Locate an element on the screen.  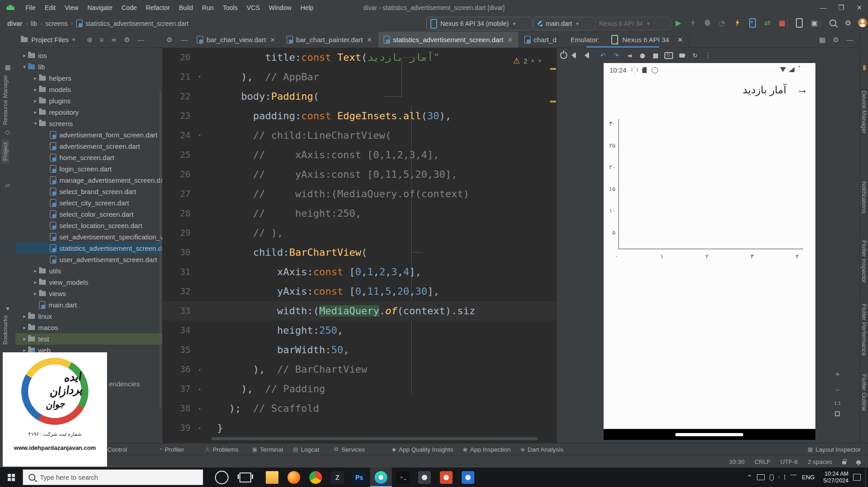
show-desktop-button is located at coordinates (867, 477).